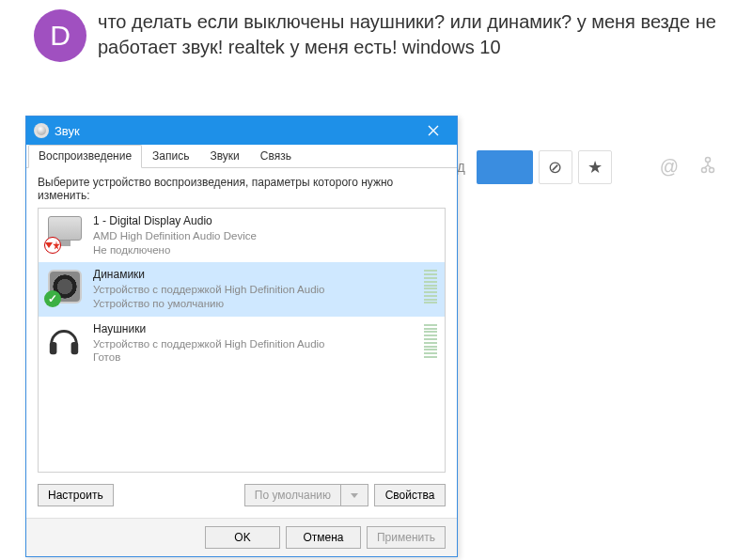  What do you see at coordinates (242, 344) in the screenshot?
I see `device-item: Наушники Устройство с поддержкой High De…` at bounding box center [242, 344].